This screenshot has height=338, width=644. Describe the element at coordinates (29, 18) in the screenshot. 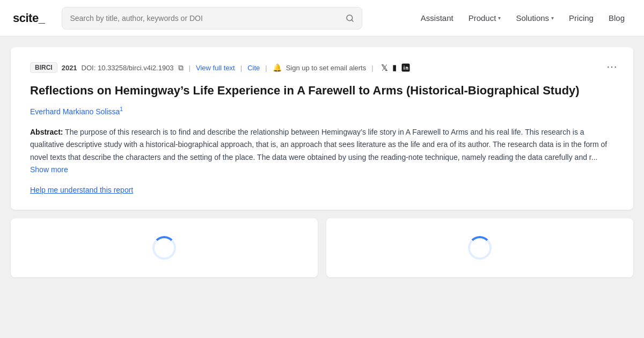

I see `logo: scite_` at that location.